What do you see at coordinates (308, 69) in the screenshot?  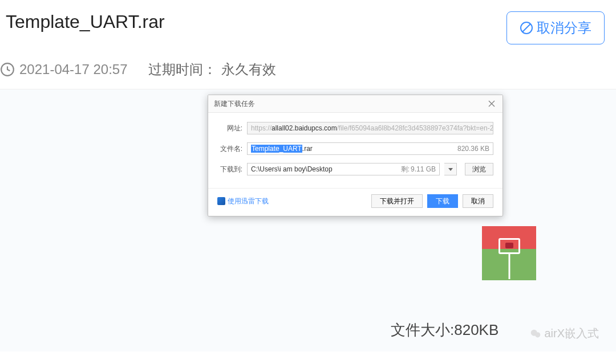 I see `meta-row: 2021-04-17 20:57 过期时间： 永久有效` at bounding box center [308, 69].